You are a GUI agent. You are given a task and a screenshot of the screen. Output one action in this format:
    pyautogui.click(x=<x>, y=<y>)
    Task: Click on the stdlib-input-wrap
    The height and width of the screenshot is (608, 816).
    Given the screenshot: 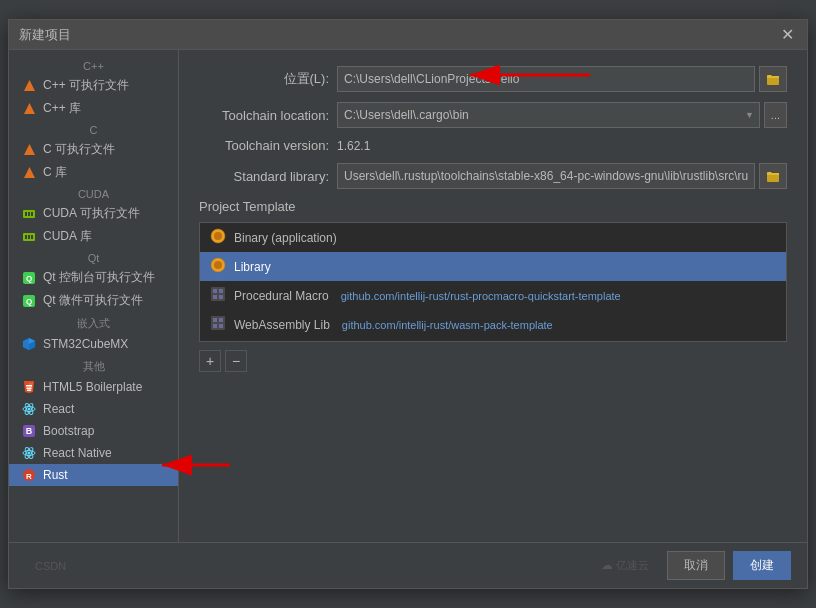 What is the action you would take?
    pyautogui.click(x=562, y=176)
    